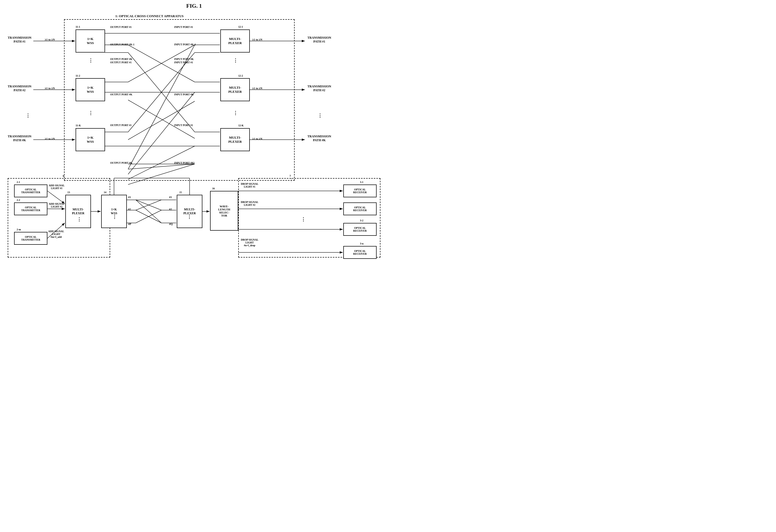 This screenshot has width=776, height=532. Describe the element at coordinates (241, 126) in the screenshot. I see `muxK-ref: 12-K` at that location.